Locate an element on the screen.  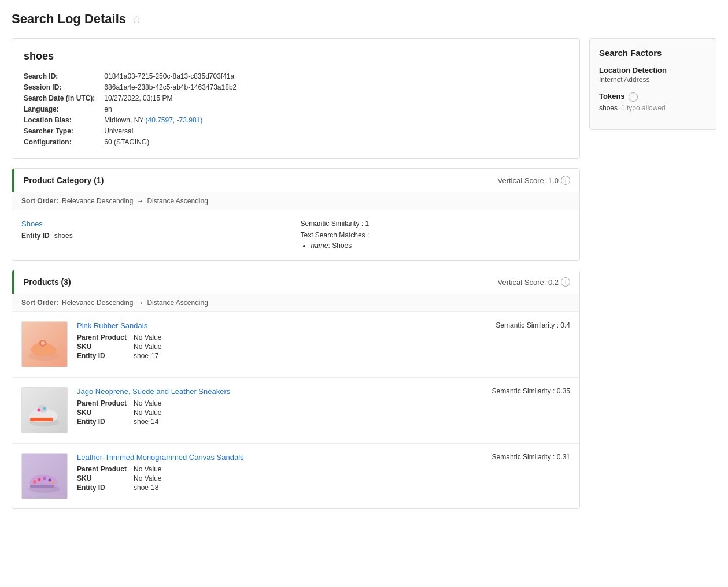
tokens-section: Tokens i shoes 1 typo allowed is located at coordinates (653, 102).